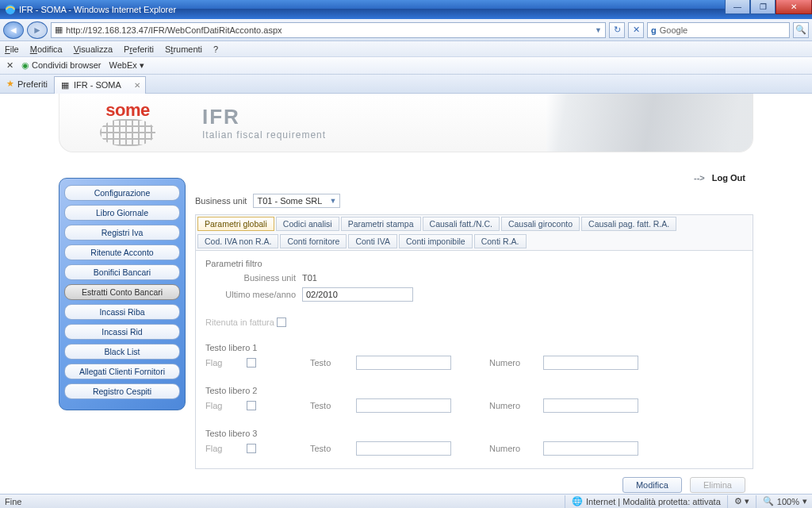 The height and width of the screenshot is (508, 812). I want to click on window-title: IFR - SOMA - Windows Internet Explorer, so click(98, 10).